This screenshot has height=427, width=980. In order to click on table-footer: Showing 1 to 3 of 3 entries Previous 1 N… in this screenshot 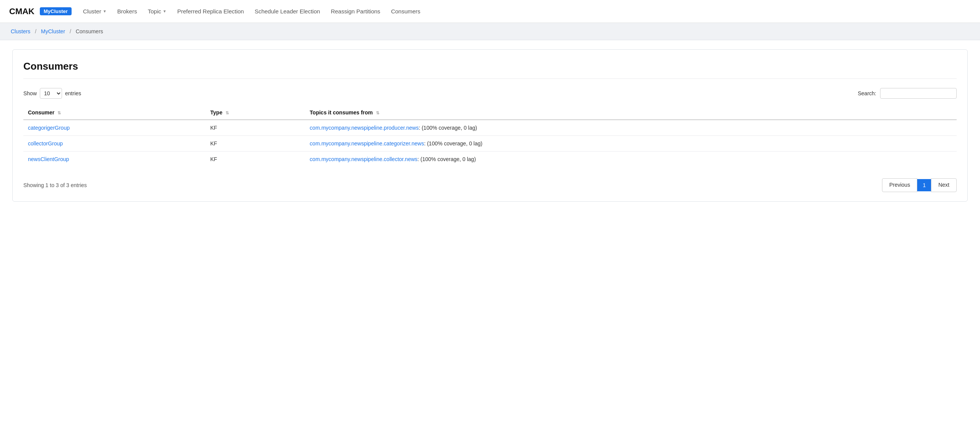, I will do `click(490, 183)`.